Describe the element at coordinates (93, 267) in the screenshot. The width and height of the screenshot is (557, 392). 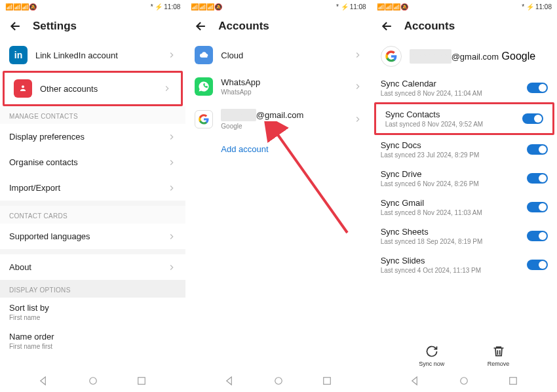
I see `about-item: About` at that location.